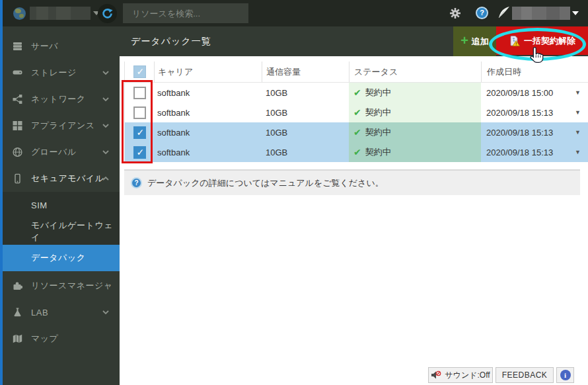  What do you see at coordinates (59, 312) in the screenshot?
I see `sidebar-item-lab: LAB` at bounding box center [59, 312].